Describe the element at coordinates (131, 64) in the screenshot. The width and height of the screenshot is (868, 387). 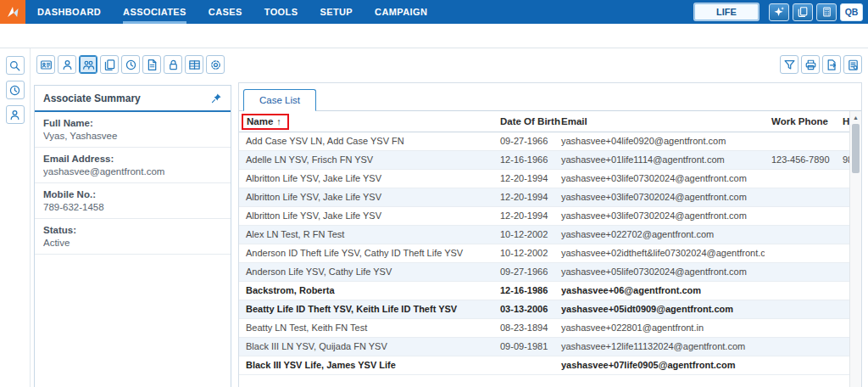
I see `toolbar-left-group` at that location.